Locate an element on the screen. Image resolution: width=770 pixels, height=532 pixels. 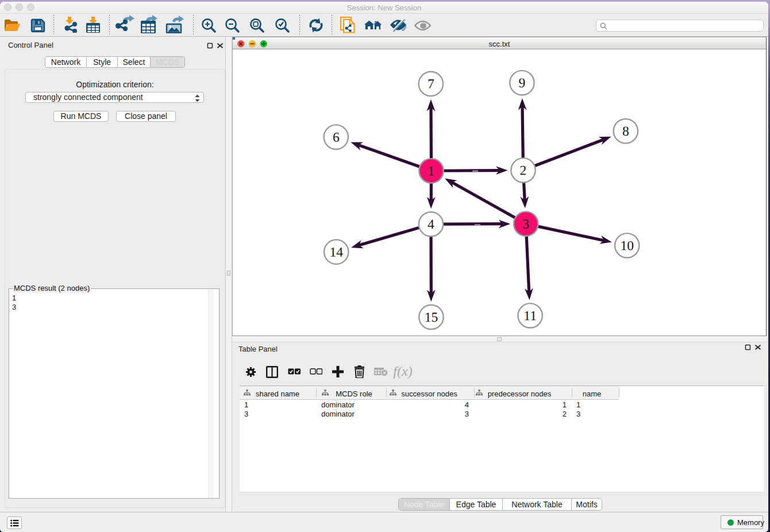
svg-text: 4 is located at coordinates (431, 224).